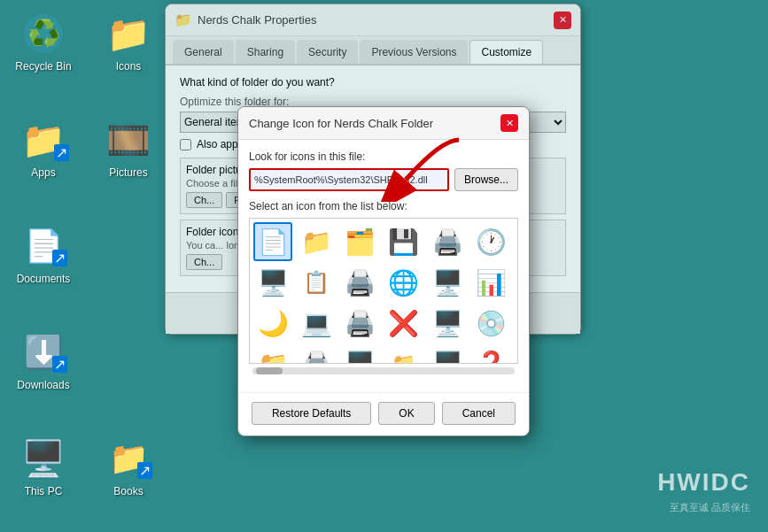 The height and width of the screenshot is (532, 768). What do you see at coordinates (43, 148) in the screenshot?
I see `desktop-icon-apps: 📁↗ Apps` at bounding box center [43, 148].